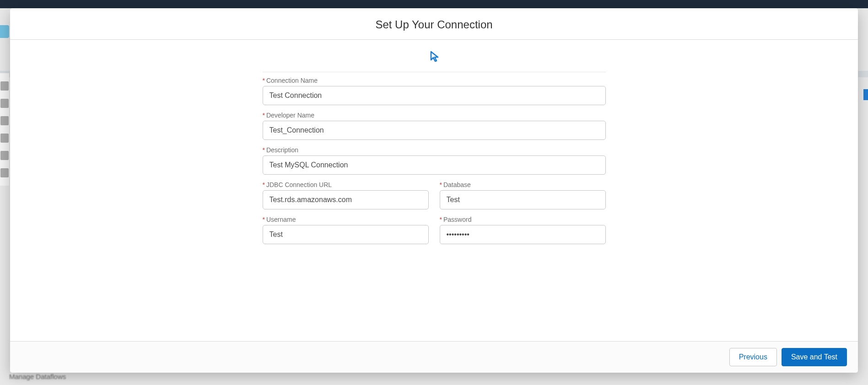  Describe the element at coordinates (866, 95) in the screenshot. I see `background-right-badge` at that location.